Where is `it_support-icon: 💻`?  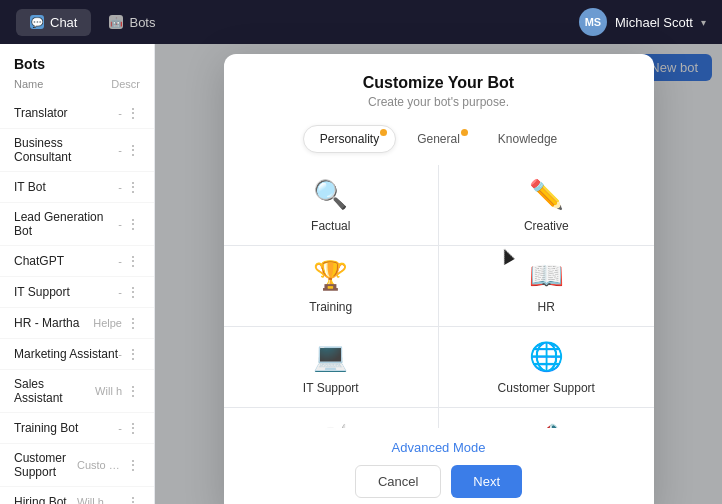 it_support-icon: 💻 is located at coordinates (330, 356).